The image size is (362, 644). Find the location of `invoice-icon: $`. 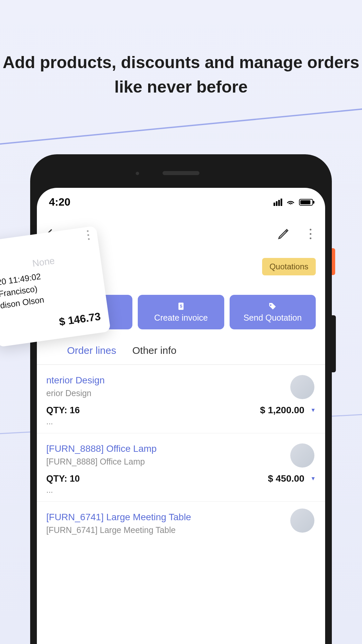

invoice-icon: $ is located at coordinates (181, 306).